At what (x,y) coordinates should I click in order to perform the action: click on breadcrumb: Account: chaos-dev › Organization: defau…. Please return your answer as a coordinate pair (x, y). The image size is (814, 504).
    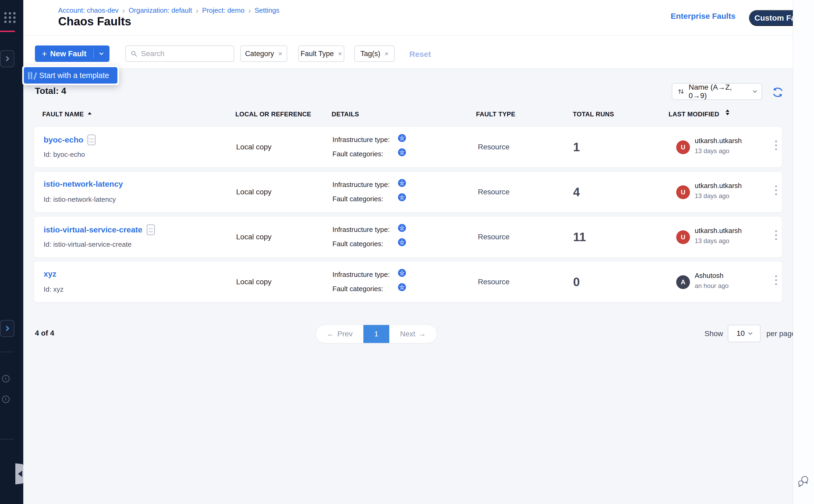
    Looking at the image, I should click on (169, 11).